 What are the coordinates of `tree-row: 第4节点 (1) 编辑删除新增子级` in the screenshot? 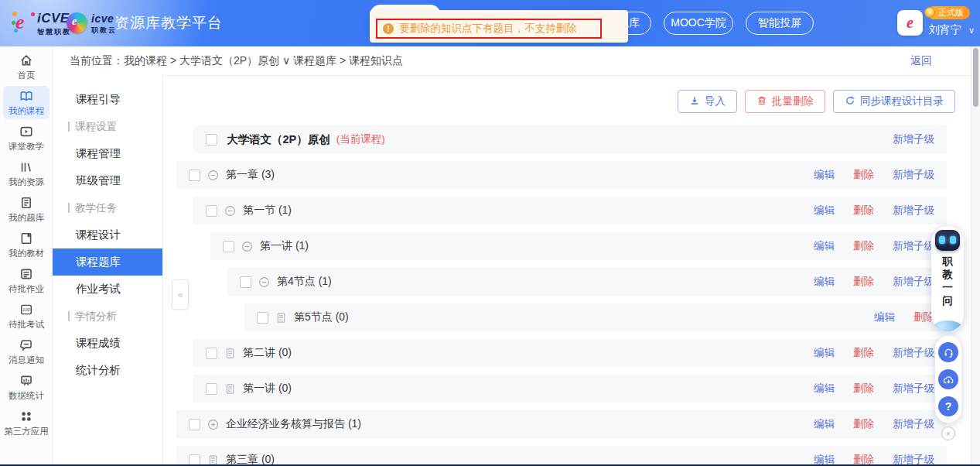 It's located at (587, 282).